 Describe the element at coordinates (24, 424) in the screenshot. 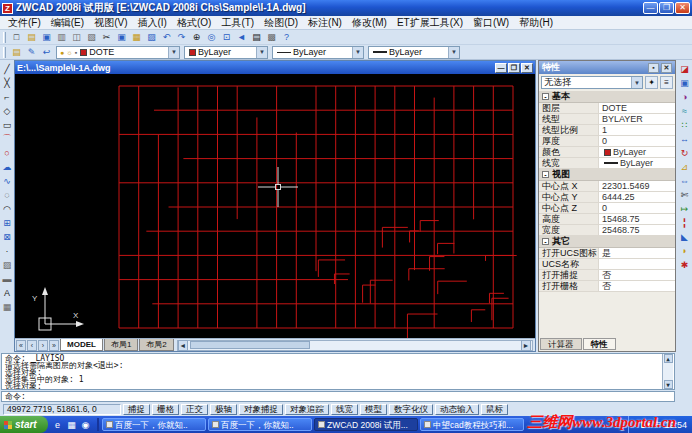

I see `start-button: start` at that location.